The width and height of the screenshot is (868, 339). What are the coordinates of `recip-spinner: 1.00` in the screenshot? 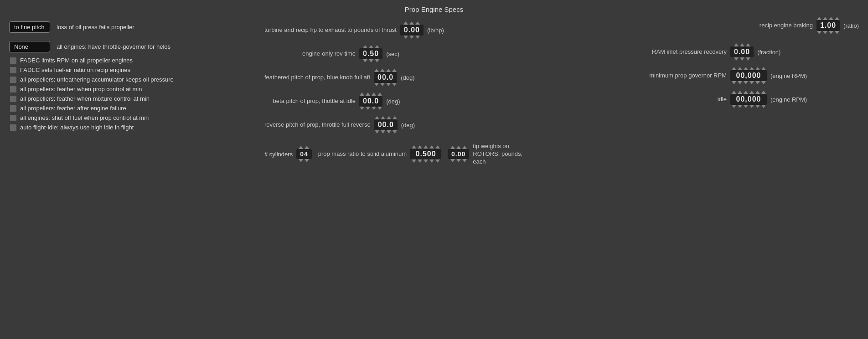 It's located at (828, 26).